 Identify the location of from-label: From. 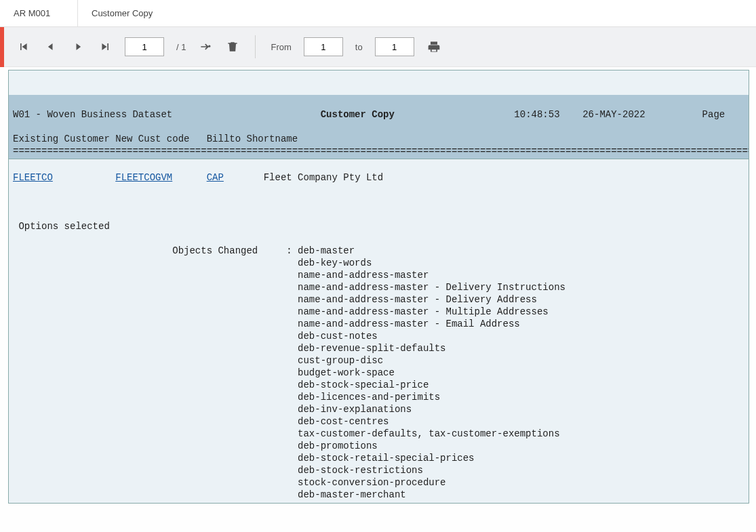
(281, 47).